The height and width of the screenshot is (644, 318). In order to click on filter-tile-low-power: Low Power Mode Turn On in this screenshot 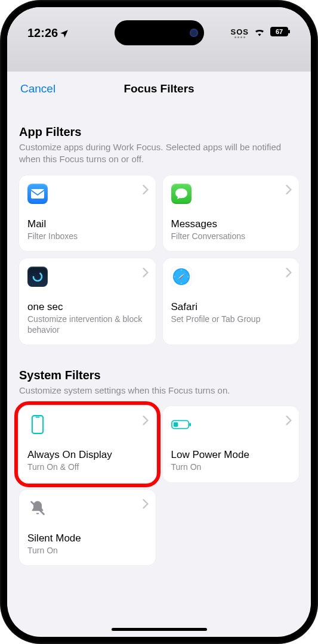, I will do `click(231, 444)`.